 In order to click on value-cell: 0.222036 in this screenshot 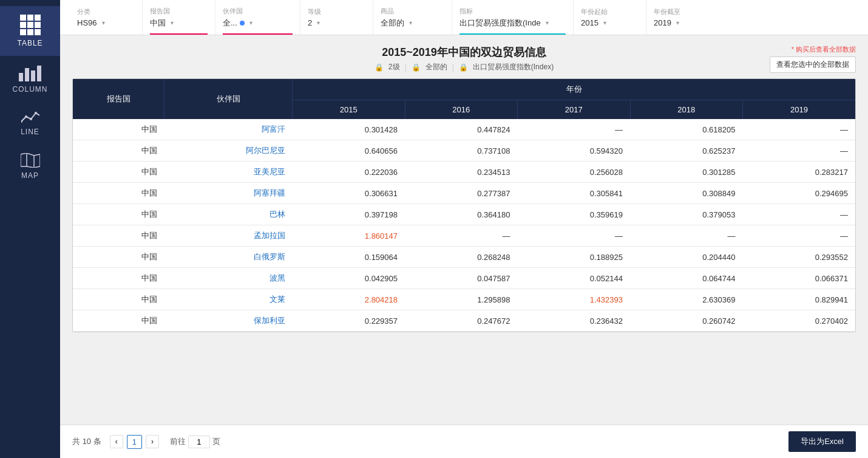, I will do `click(348, 173)`.